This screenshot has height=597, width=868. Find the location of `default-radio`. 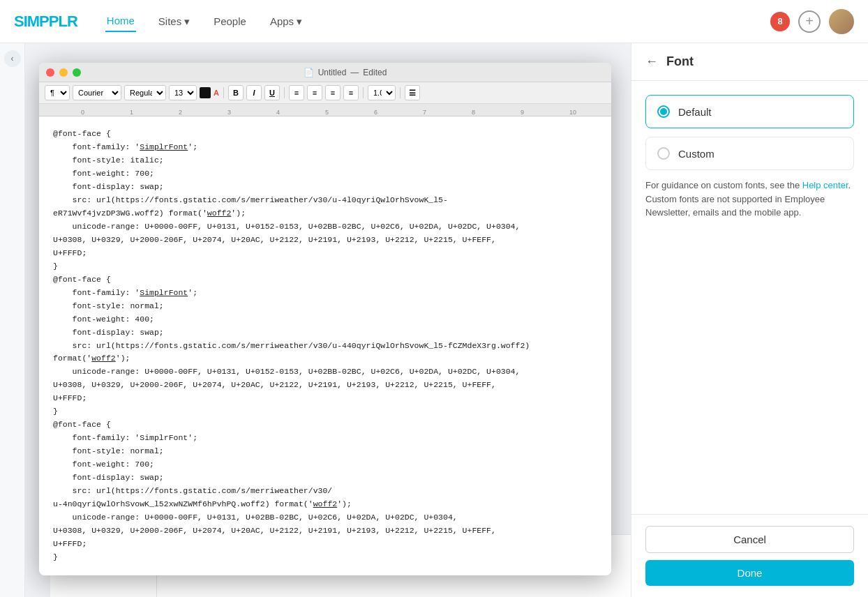

default-radio is located at coordinates (664, 112).